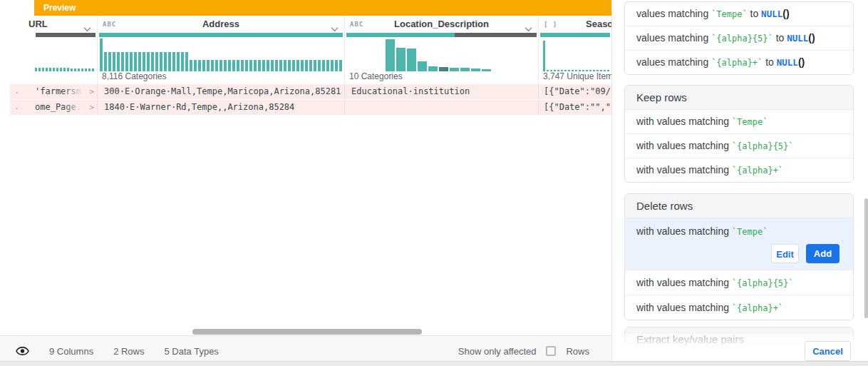 The height and width of the screenshot is (366, 868). I want to click on cell-location-description, so click(442, 107).